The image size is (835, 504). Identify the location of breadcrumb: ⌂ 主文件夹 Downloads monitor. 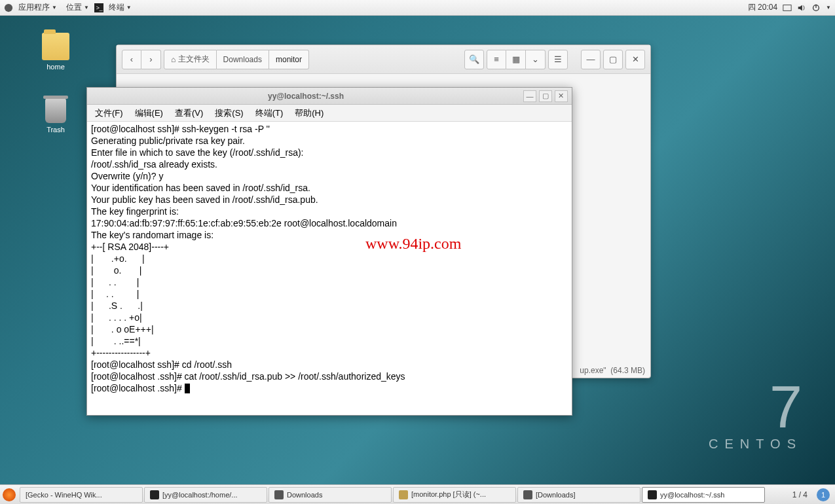
(236, 60).